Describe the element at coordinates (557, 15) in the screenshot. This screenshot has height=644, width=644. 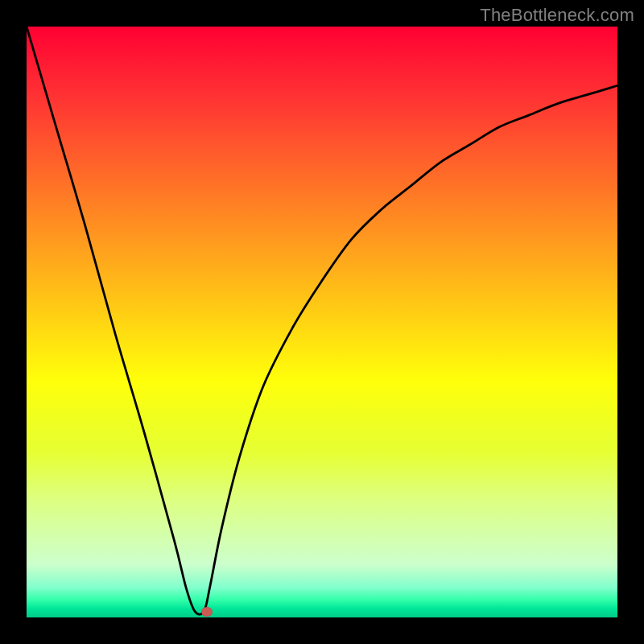
I see `watermark-text: TheBottleneck.com` at that location.